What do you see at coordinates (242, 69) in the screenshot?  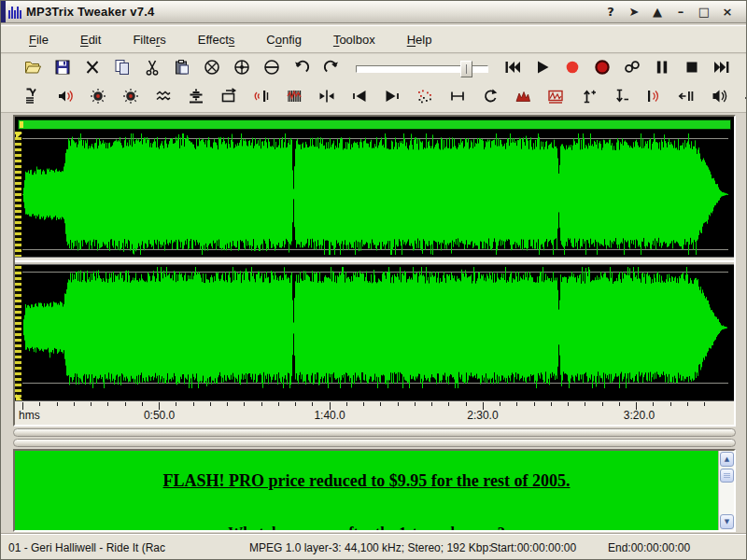 I see `marker-add-button` at bounding box center [242, 69].